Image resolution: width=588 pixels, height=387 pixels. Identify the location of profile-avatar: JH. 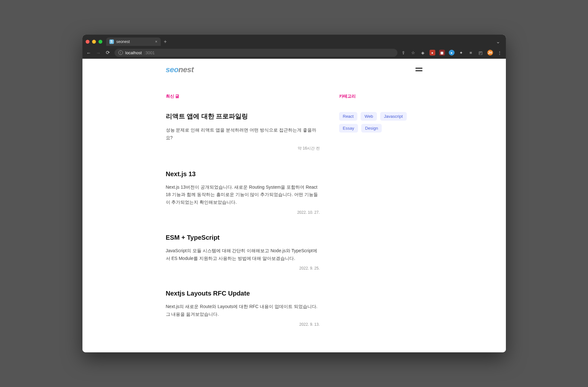
(490, 53).